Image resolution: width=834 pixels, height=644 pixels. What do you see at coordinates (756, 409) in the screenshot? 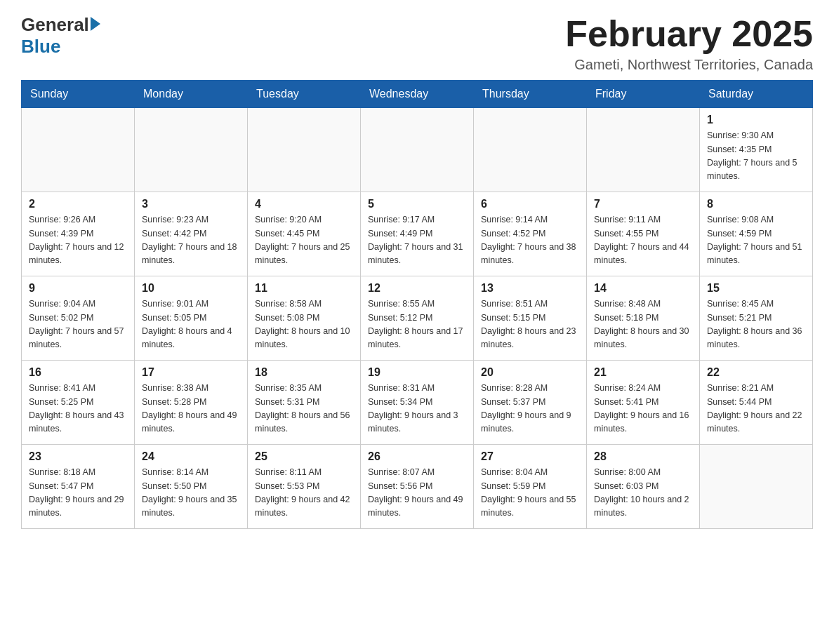
I see `day-info: Sunrise: 8:21 AMSunset: 5:44 PMDaylight:…` at bounding box center [756, 409].